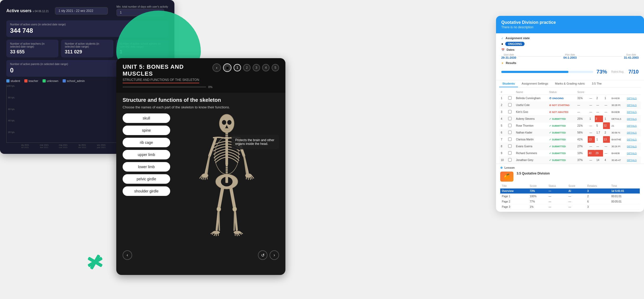  What do you see at coordinates (570, 196) in the screenshot?
I see `table-row: Page 1 100% — — 2 00:01:01` at bounding box center [570, 196].